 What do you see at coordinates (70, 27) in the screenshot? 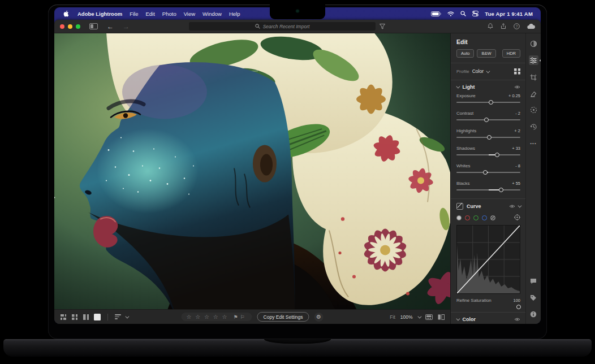
I see `minimize-window-button` at bounding box center [70, 27].